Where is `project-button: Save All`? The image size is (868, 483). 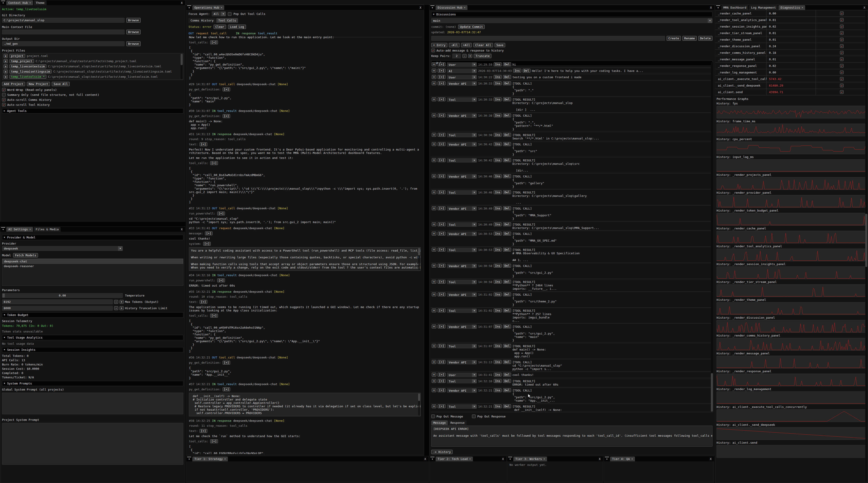
project-button: Save All is located at coordinates (61, 84).